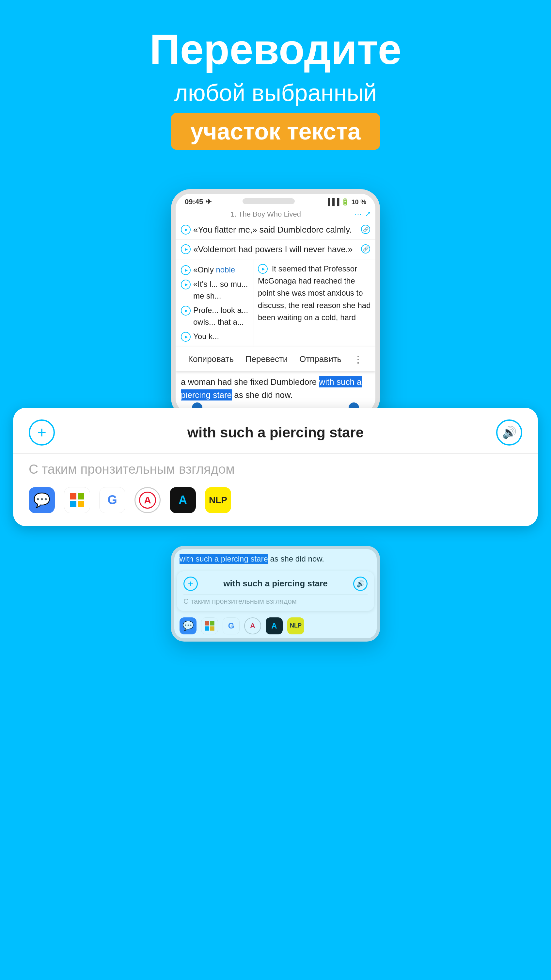 This screenshot has height=980, width=551. What do you see at coordinates (359, 202) in the screenshot?
I see `battery-level: 10 %` at bounding box center [359, 202].